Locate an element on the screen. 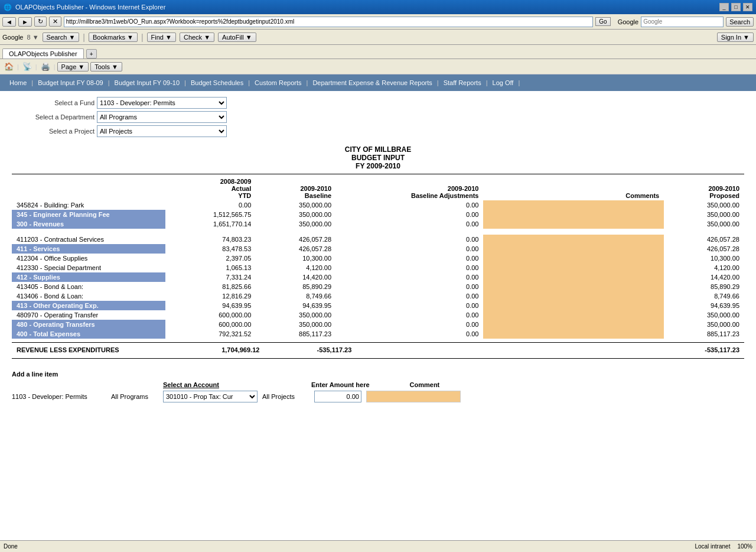 The height and width of the screenshot is (552, 756). add-line-section: Add a line item Select an Account Enter … is located at coordinates (378, 385).